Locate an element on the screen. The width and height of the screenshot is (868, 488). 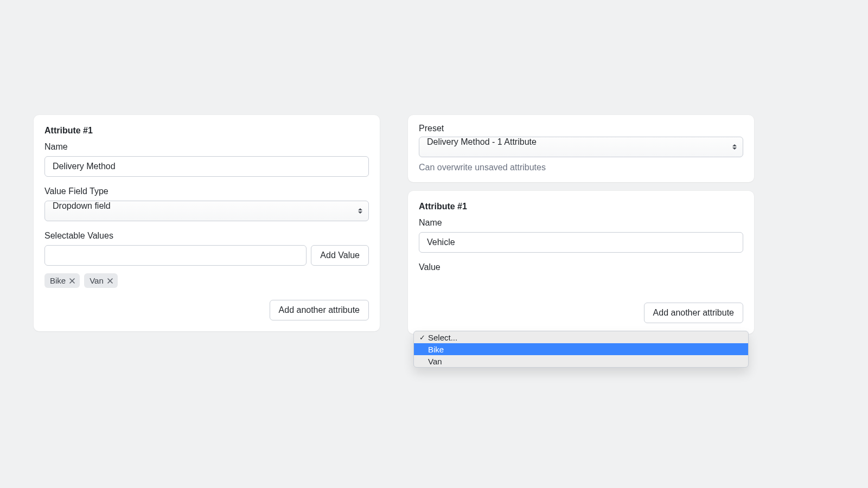
preset-select: Delivery Method - 1 Attribute is located at coordinates (581, 147).